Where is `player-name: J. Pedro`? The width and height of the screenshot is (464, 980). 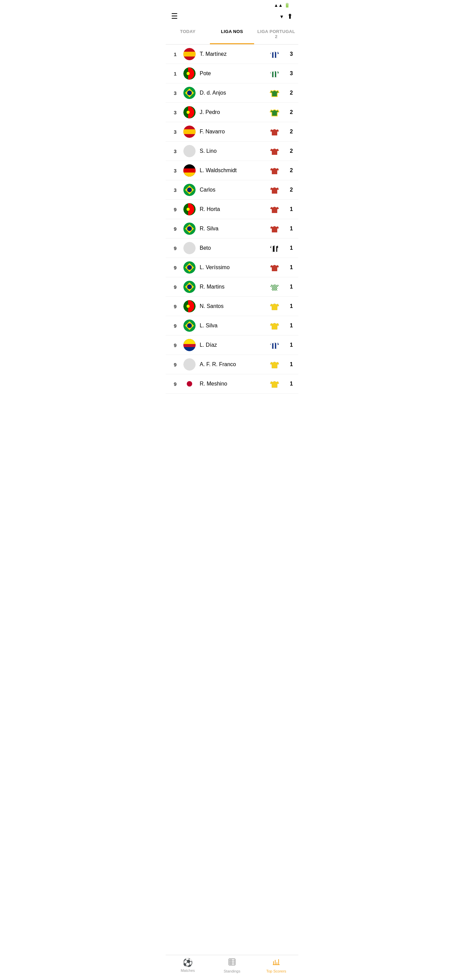
player-name: J. Pedro is located at coordinates (232, 112).